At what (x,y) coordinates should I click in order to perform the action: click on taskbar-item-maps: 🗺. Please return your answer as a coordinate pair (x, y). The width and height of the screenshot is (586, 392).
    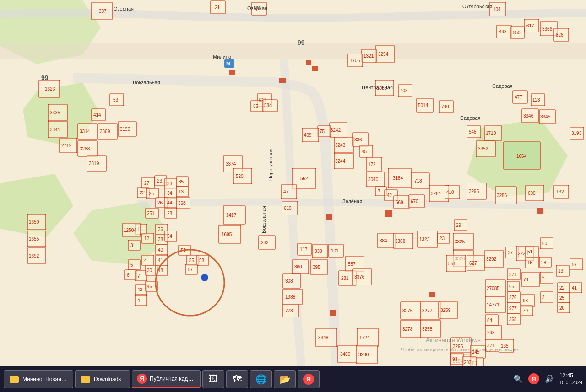
    Looking at the image, I should click on (237, 379).